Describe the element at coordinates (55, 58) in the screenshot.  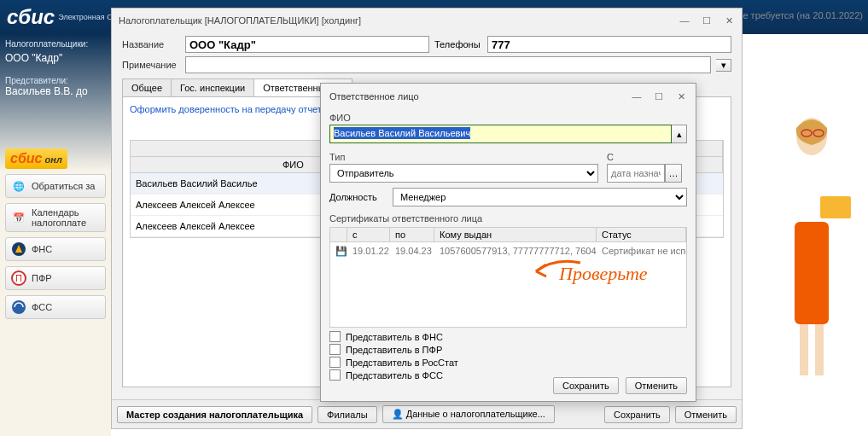
I see `sidebar-org: ООО "Кадр"` at that location.